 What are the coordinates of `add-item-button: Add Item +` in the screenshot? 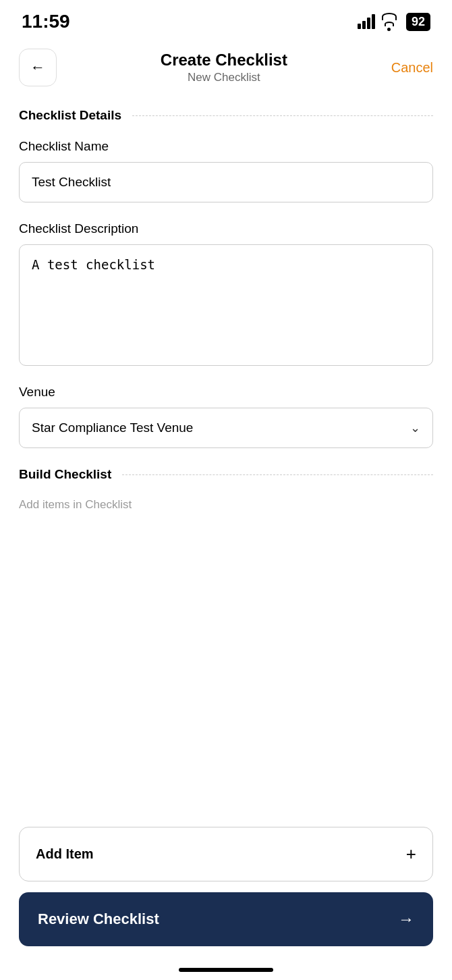 It's located at (226, 854).